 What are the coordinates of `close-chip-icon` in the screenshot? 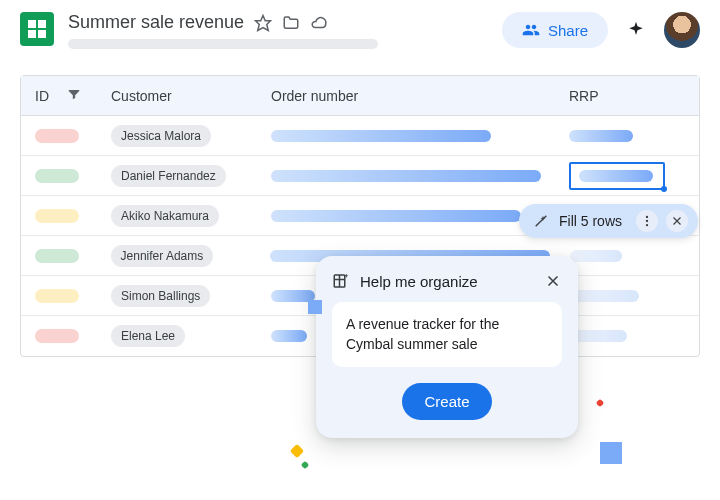 It's located at (677, 221).